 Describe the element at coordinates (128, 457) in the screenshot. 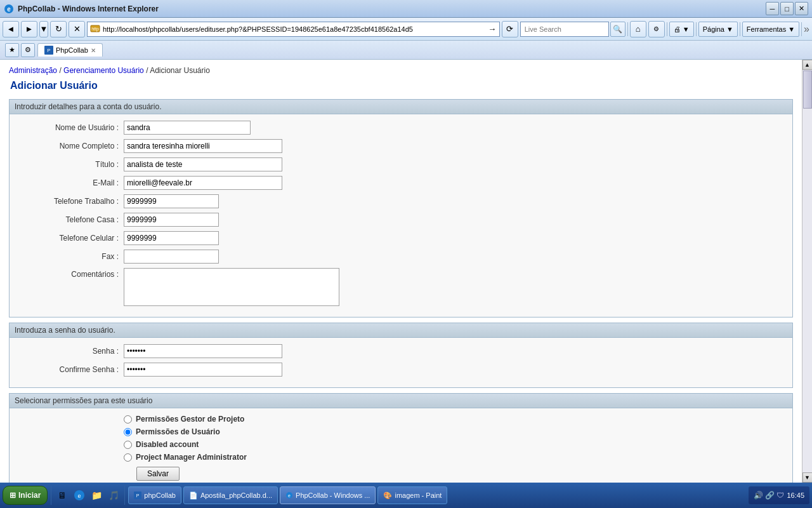

I see `permission-admin-radio` at that location.